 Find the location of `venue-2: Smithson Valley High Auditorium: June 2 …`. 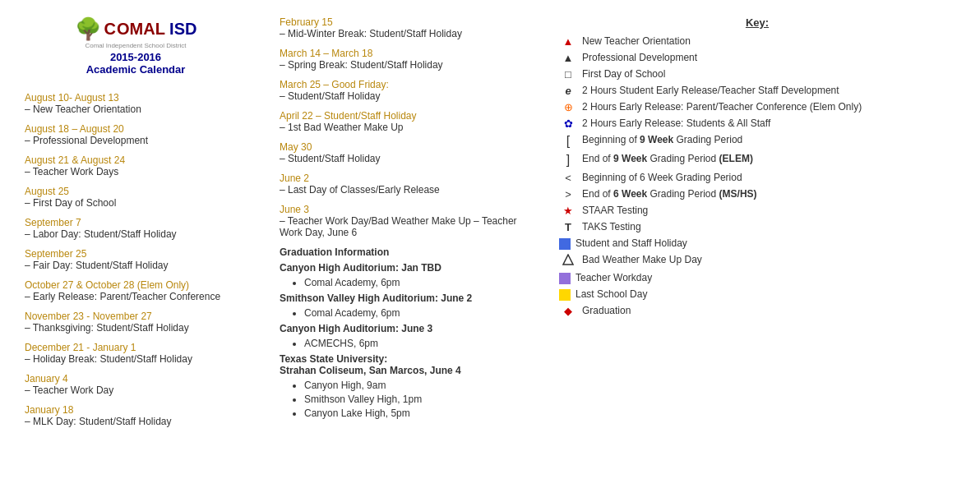

venue-2: Smithson Valley High Auditorium: June 2 … is located at coordinates (403, 306).